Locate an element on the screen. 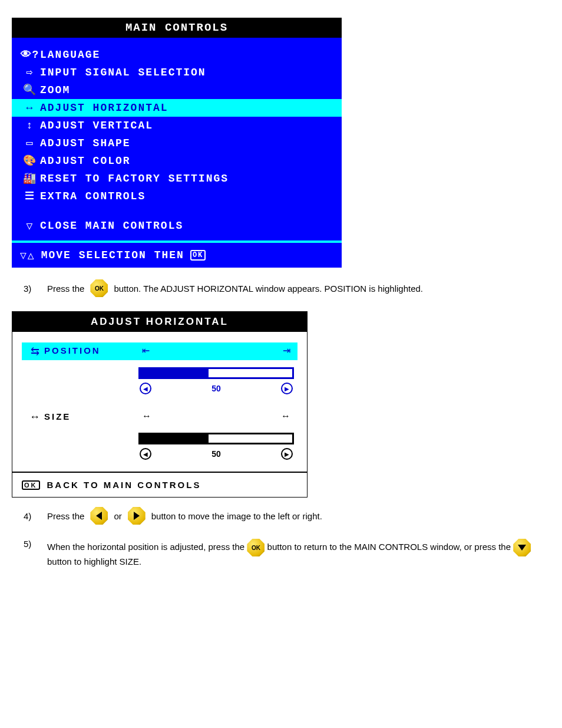 The image size is (562, 728). menu-item-label: INPUT SIGNAL SELECTION is located at coordinates (187, 73).